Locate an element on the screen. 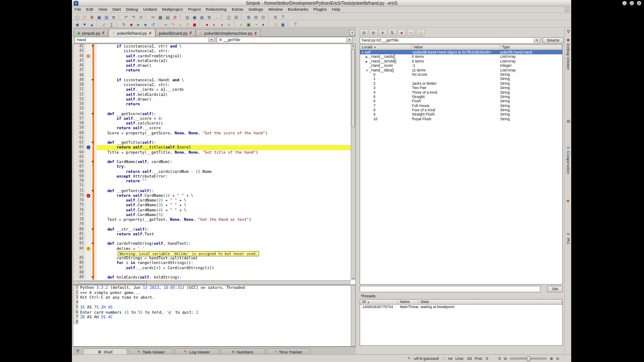  code-line: 82 is located at coordinates (212, 239).